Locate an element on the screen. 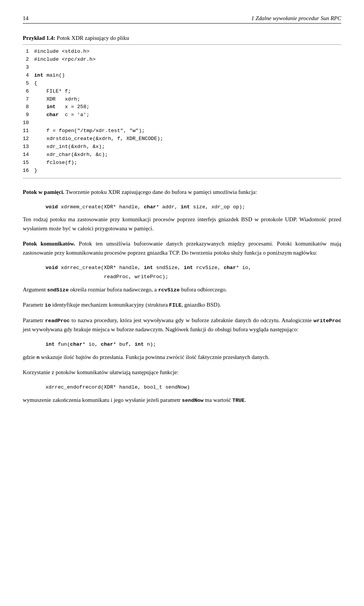 This screenshot has width=364, height=606. inline-readproc: readProc is located at coordinates (58, 321).